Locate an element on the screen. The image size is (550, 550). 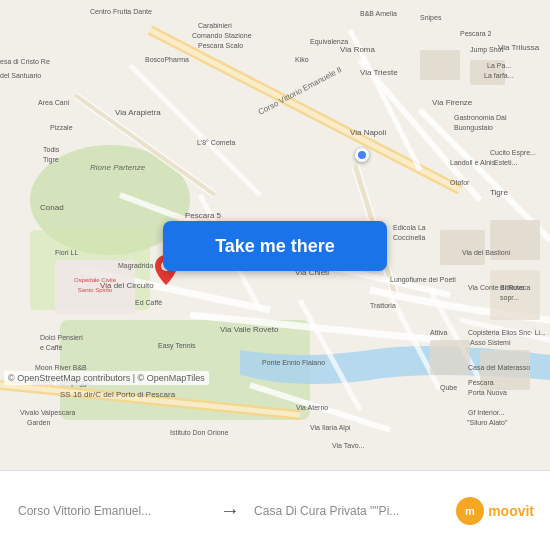
svg-text: Via Ilaria Alpi is located at coordinates (330, 428).